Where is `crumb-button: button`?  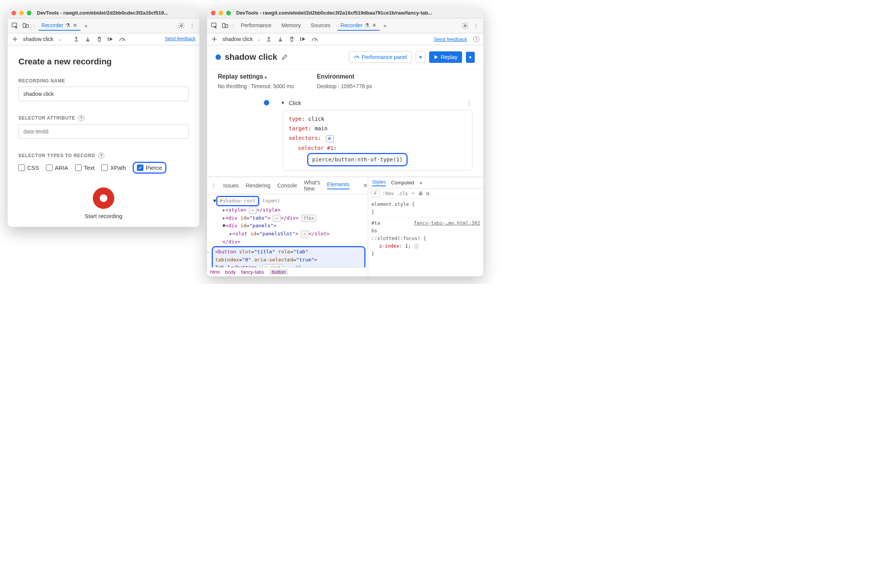
crumb-button: button is located at coordinates (279, 272).